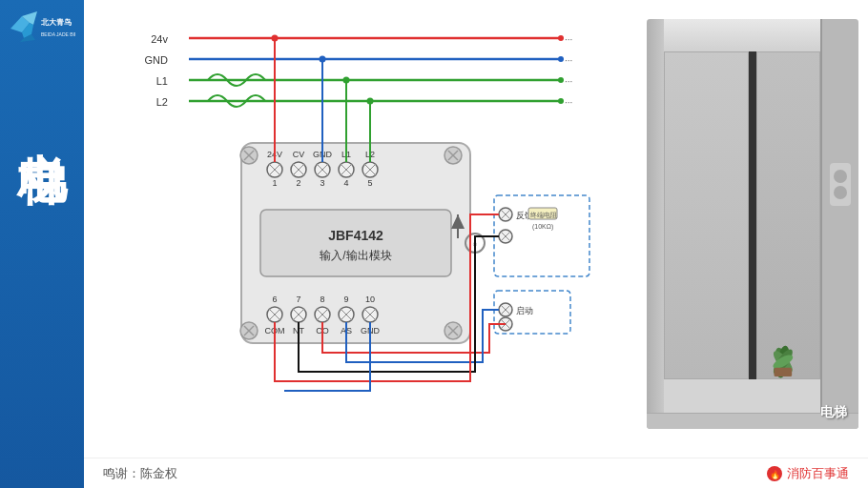  I want to click on svg-text: 2, so click(298, 183).